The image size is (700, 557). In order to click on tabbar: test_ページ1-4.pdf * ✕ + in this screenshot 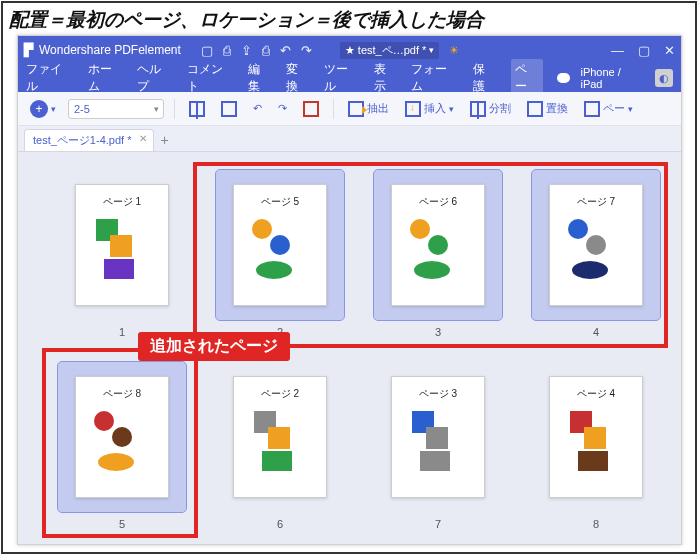, I will do `click(350, 139)`.